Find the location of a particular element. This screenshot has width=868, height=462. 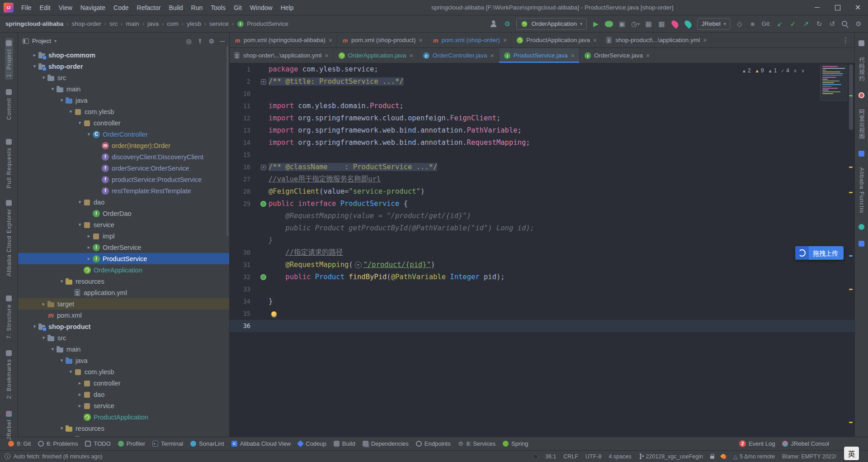

tree-row: ProductApplication is located at coordinates (124, 417).